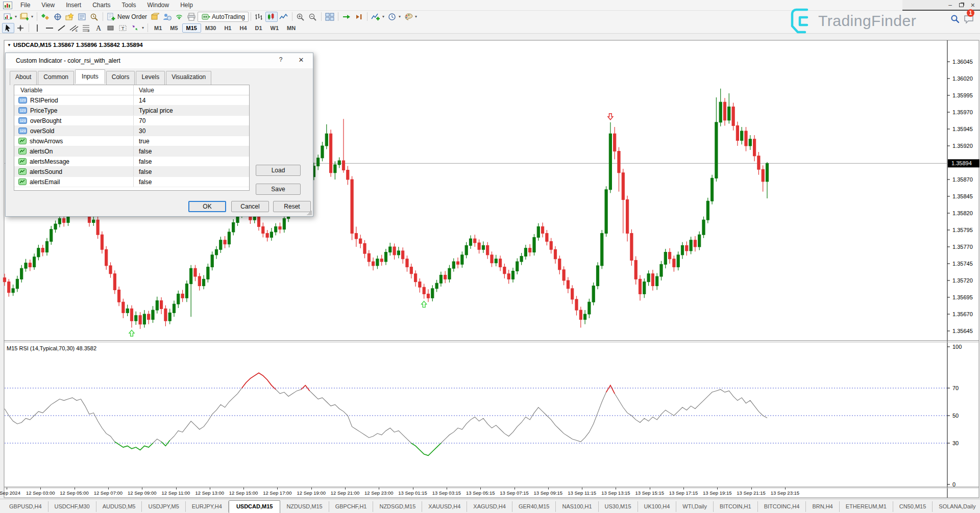 Image resolution: width=980 pixels, height=513 pixels. Describe the element at coordinates (111, 76) in the screenshot. I see `dialog-tabs: AboutCommonInputsColorsLevelsVisualizati…` at that location.